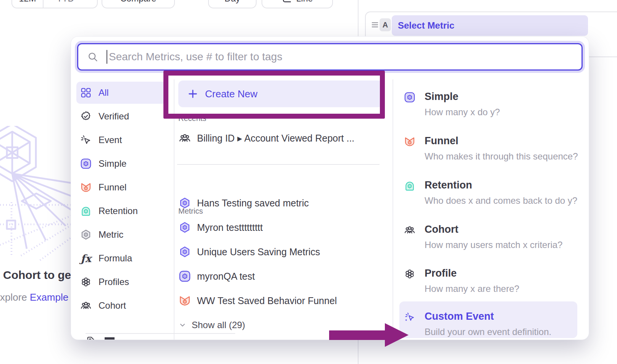 The image size is (617, 364). I want to click on recent-item-billing: Billing ID ▸ Account Viewed Report ..., so click(267, 138).